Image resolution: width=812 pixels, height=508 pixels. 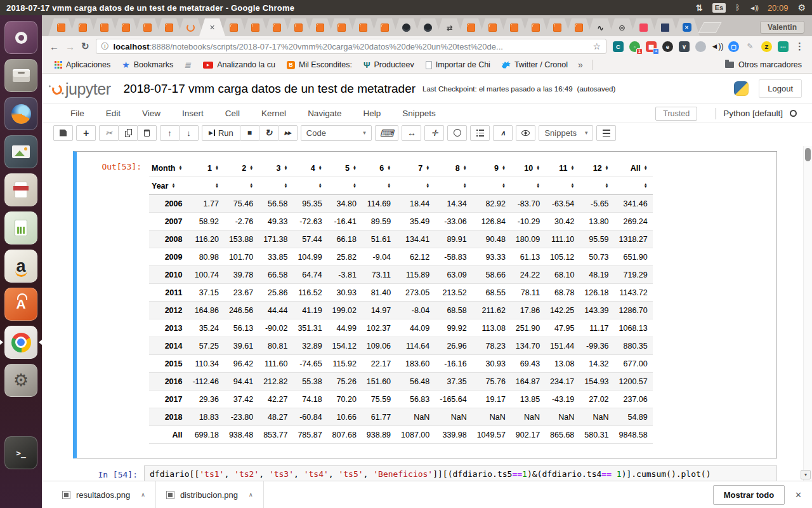 I want to click on network-icon, so click(x=699, y=8).